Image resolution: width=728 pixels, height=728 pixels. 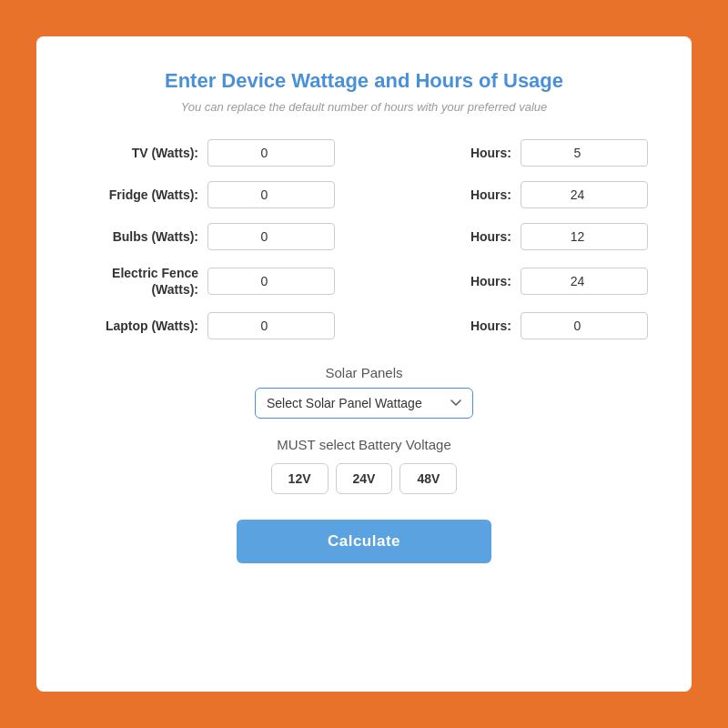 I want to click on battery-section: MUST select Battery Voltage 12V 24V 48V, so click(x=364, y=466).